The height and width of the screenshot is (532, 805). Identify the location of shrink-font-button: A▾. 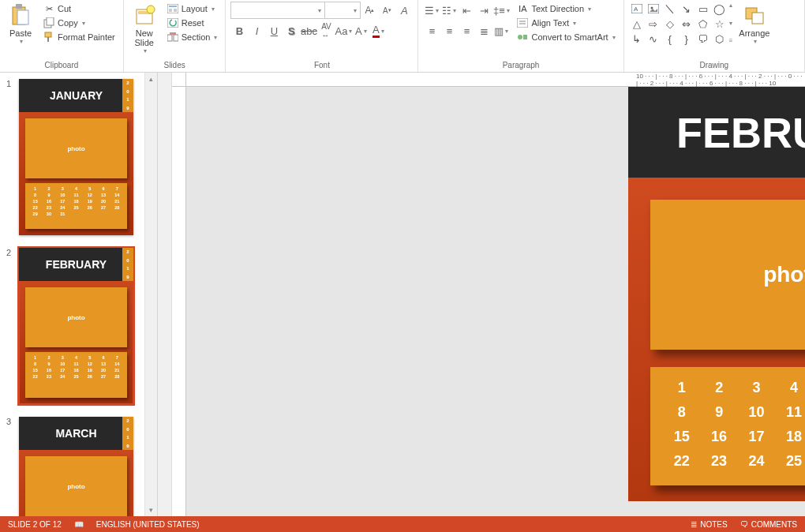
(387, 10).